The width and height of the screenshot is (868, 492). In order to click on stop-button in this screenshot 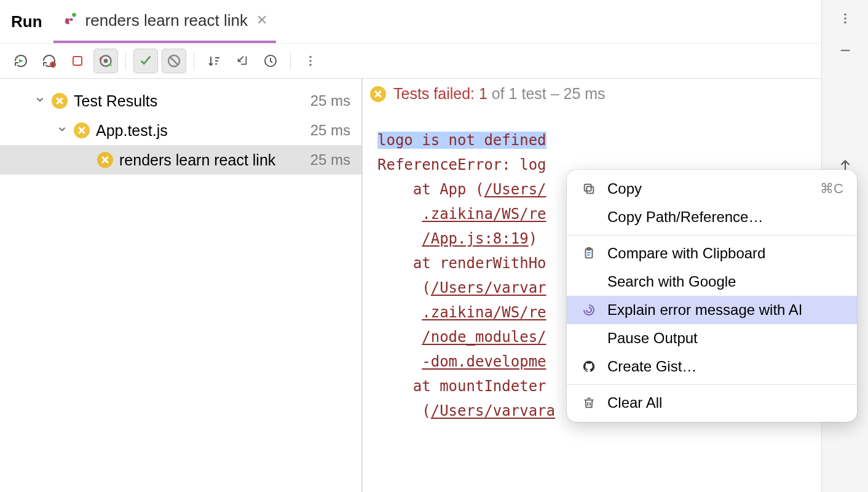, I will do `click(77, 61)`.